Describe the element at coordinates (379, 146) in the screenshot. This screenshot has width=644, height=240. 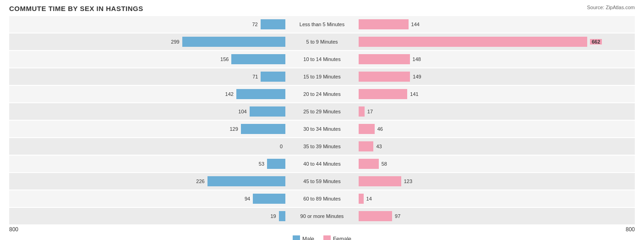
I see `value-female: 43` at that location.